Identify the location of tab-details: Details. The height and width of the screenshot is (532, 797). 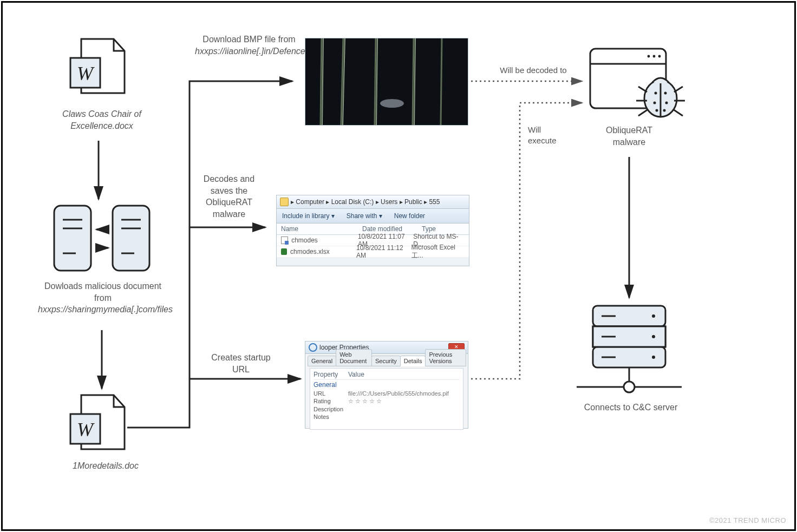
(413, 361).